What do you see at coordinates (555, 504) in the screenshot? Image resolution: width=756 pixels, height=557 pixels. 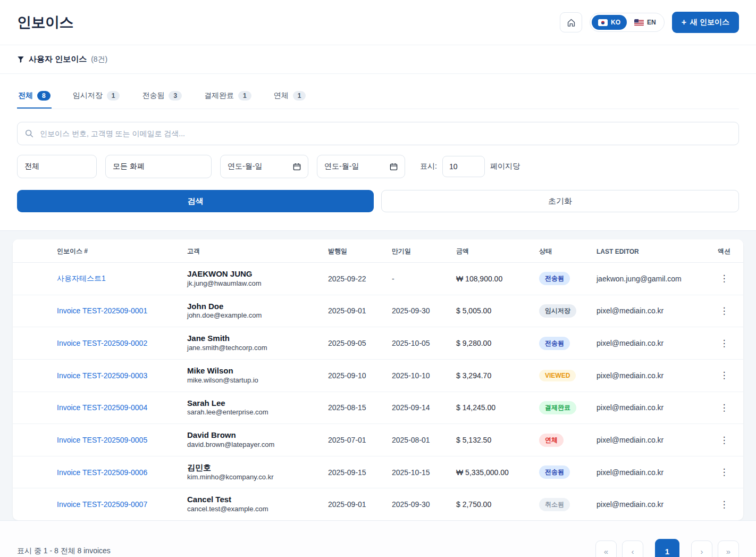 I see `status-badge: 취소됨` at bounding box center [555, 504].